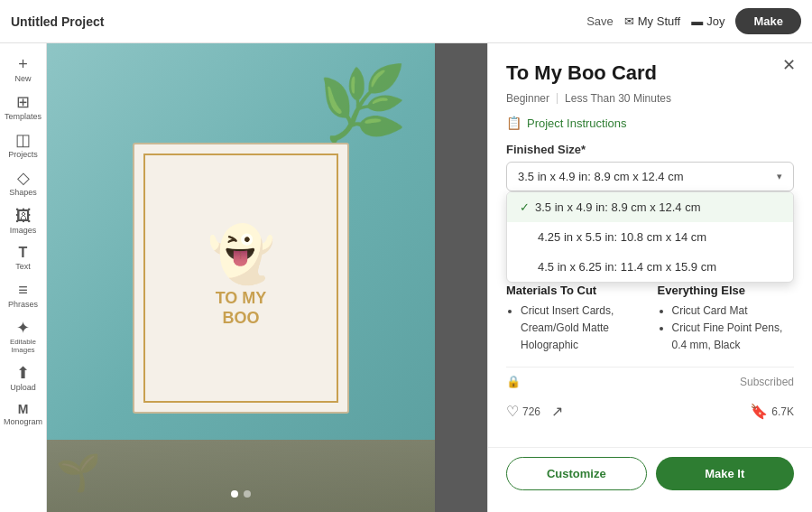 This screenshot has width=812, height=512. Describe the element at coordinates (23, 64) in the screenshot. I see `new-icon: +` at that location.